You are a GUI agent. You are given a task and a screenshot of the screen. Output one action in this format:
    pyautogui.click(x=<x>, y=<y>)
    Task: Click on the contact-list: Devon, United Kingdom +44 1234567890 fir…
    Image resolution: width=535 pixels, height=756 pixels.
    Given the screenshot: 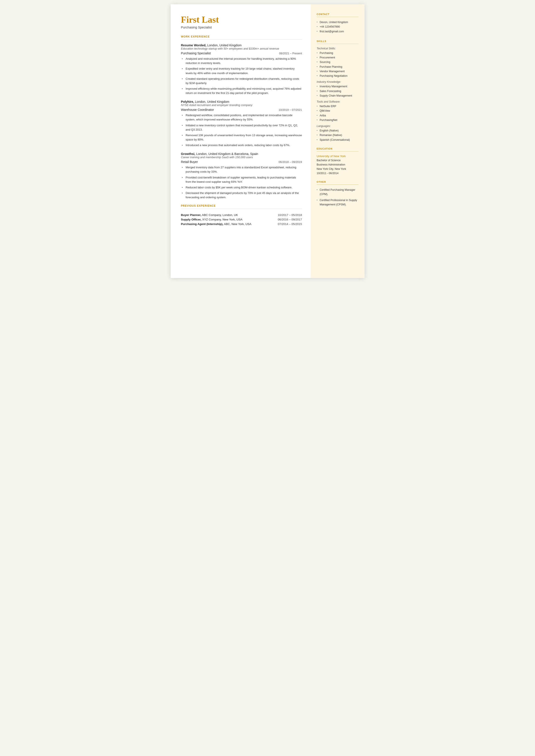 What is the action you would take?
    pyautogui.click(x=337, y=27)
    